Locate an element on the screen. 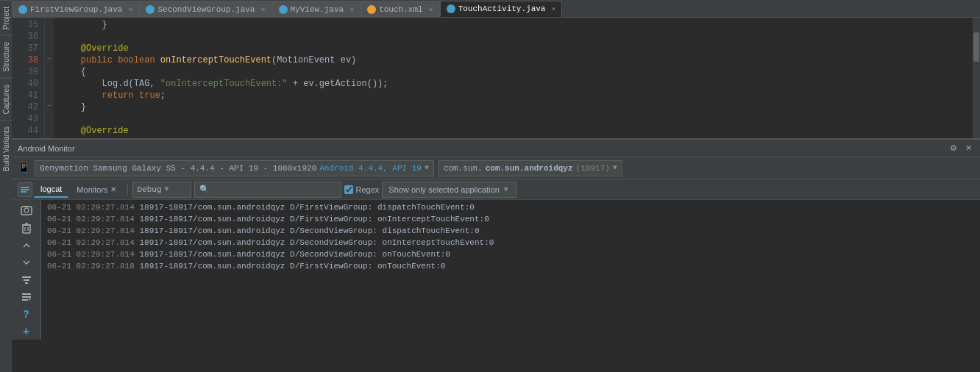 The image size is (980, 372). log-level-dropdown: Debug ▼ is located at coordinates (162, 190).